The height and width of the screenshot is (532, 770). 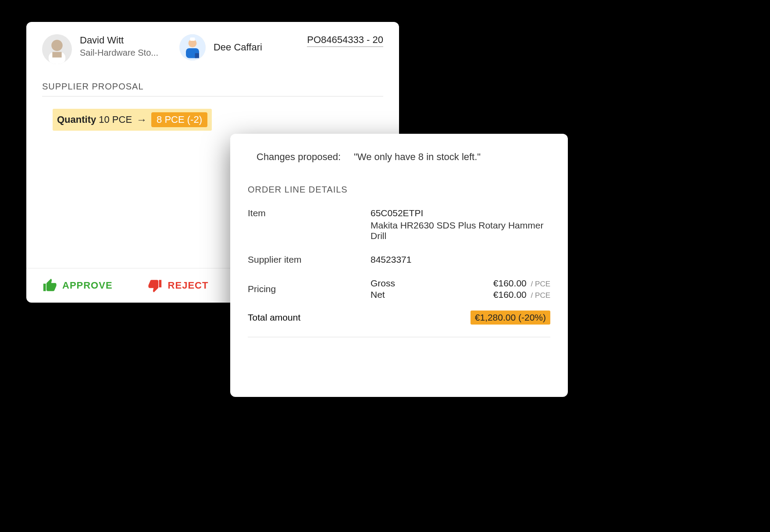 What do you see at coordinates (309, 260) in the screenshot?
I see `supplier-item-label: Supplier item` at bounding box center [309, 260].